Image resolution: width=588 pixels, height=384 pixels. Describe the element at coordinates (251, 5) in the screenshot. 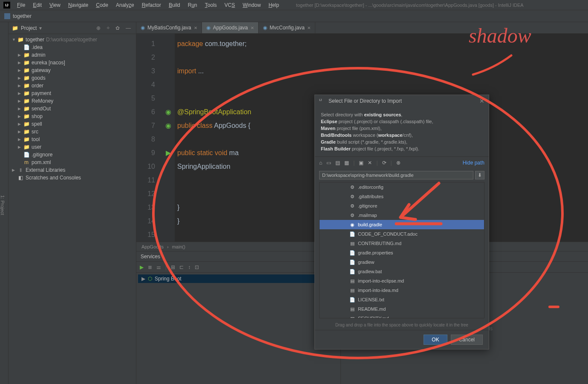

I see `menu-window: Window` at that location.